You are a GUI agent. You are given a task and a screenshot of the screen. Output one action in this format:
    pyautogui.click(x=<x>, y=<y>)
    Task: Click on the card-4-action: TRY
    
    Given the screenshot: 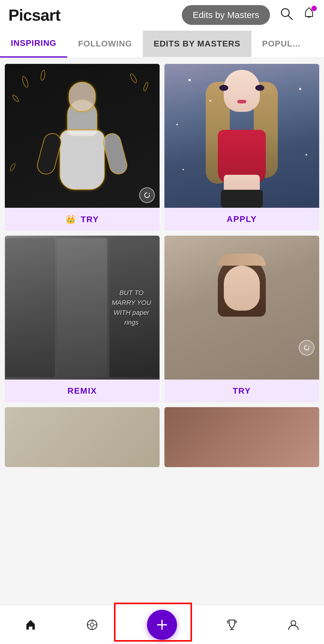 What is the action you would take?
    pyautogui.click(x=242, y=391)
    